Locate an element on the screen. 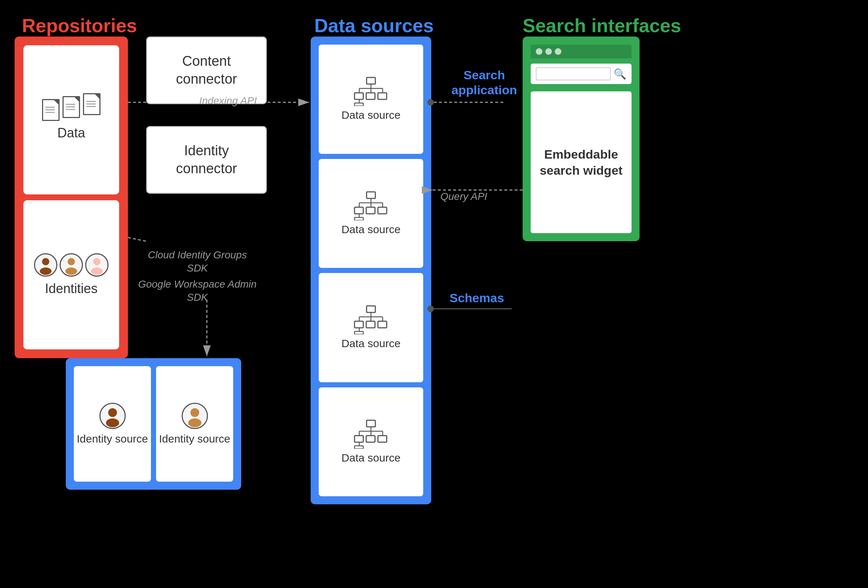  searchinterfaces-label: Search interfaces is located at coordinates (602, 25).